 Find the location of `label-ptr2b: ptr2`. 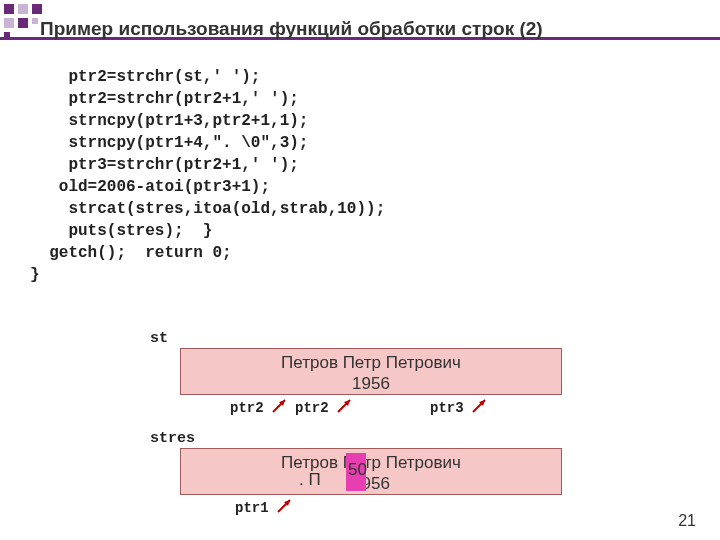

label-ptr2b: ptr2 is located at coordinates (312, 408).